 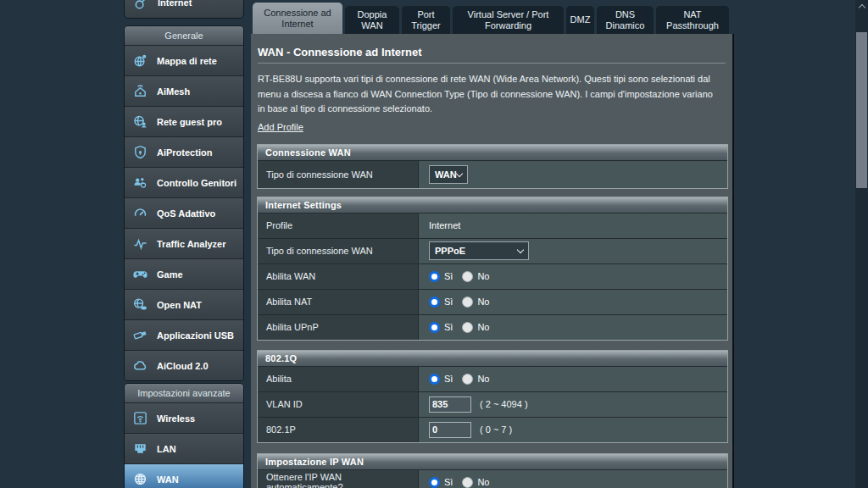 What do you see at coordinates (141, 244) in the screenshot?
I see `traffic-analyzer-icon` at bounding box center [141, 244].